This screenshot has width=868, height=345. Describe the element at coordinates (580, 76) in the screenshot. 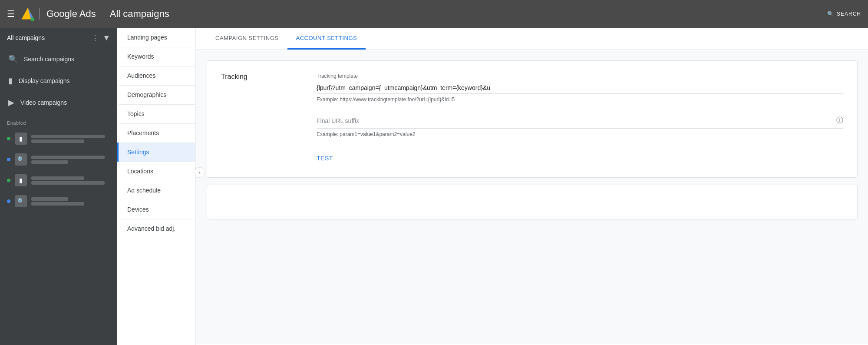

I see `tracking-template-label: Tracking template` at that location.